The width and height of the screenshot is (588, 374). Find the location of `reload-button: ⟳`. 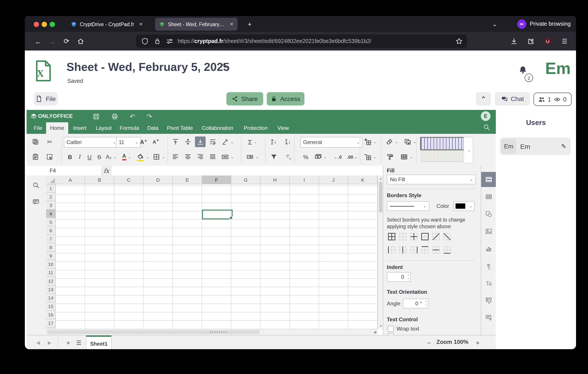

reload-button: ⟳ is located at coordinates (66, 41).